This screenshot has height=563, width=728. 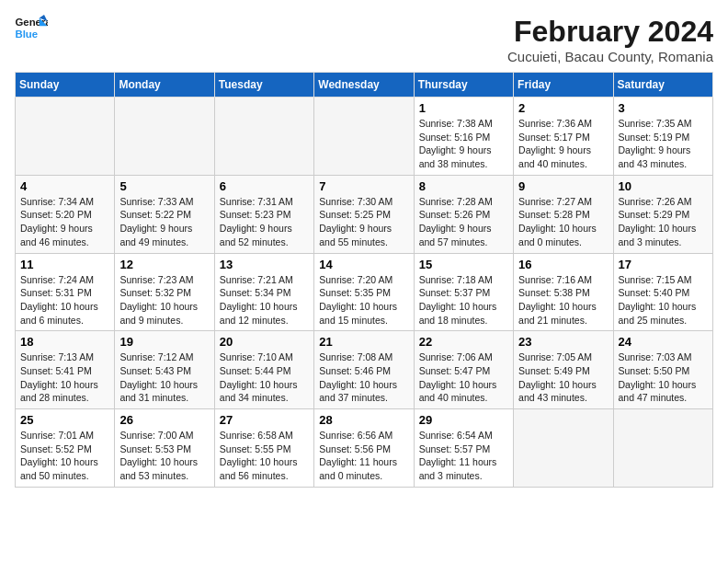 What do you see at coordinates (563, 213) in the screenshot?
I see `table-row: 9Sunrise: 7:27 AM Sunset: 5:28 PM Daylig…` at bounding box center [563, 213].